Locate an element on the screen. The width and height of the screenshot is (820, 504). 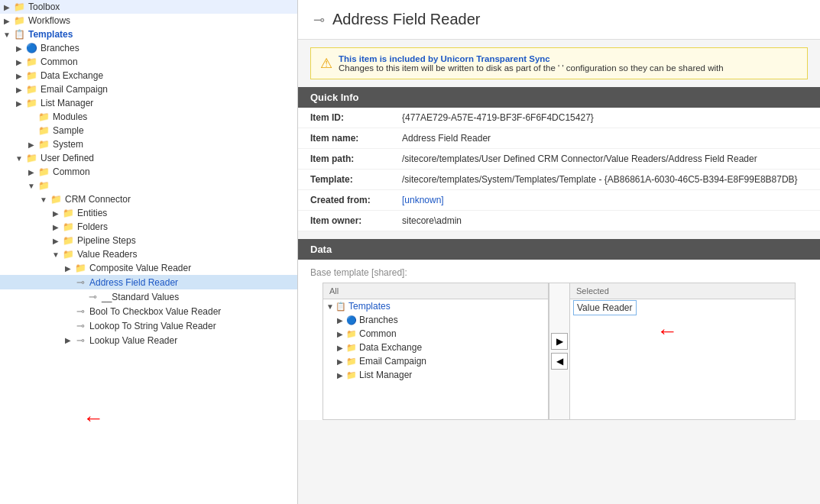
tree-arrow-user-defined: ▼ is located at coordinates (19, 159).